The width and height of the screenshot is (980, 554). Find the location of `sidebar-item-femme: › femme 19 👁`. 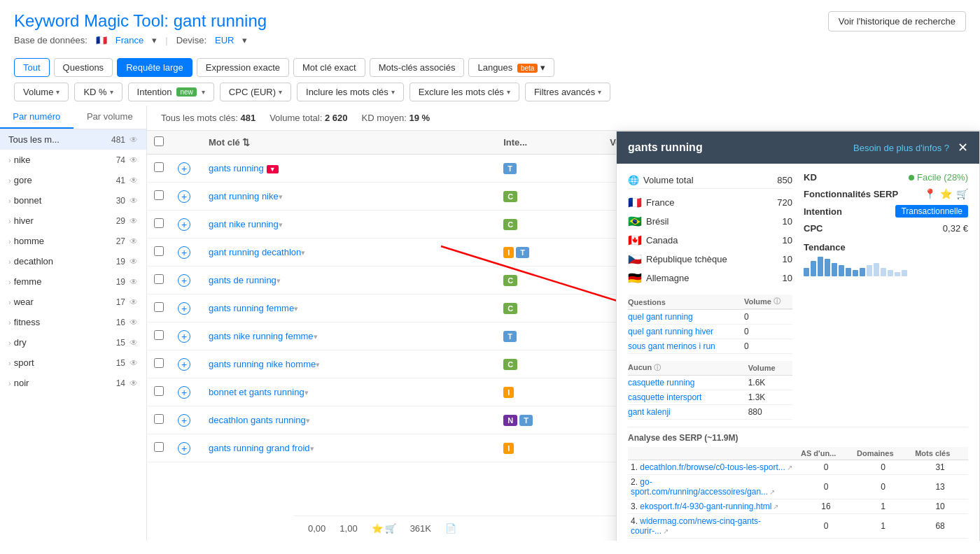

sidebar-item-femme: › femme 19 👁 is located at coordinates (73, 281).